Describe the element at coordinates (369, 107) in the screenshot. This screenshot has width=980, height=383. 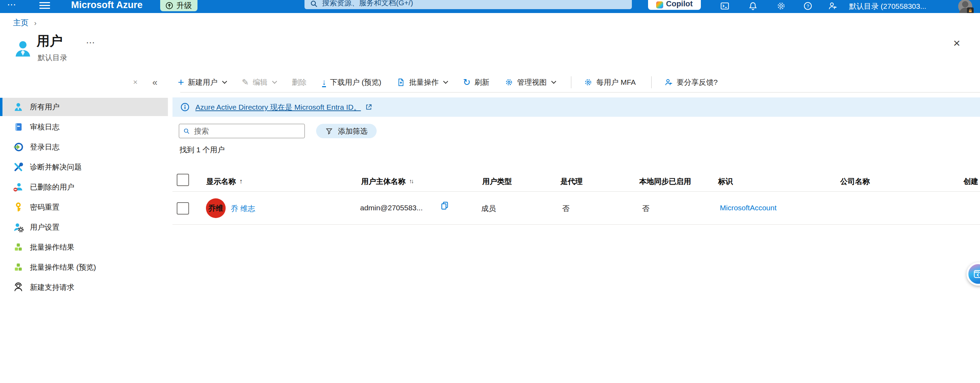
I see `external-link-icon` at that location.